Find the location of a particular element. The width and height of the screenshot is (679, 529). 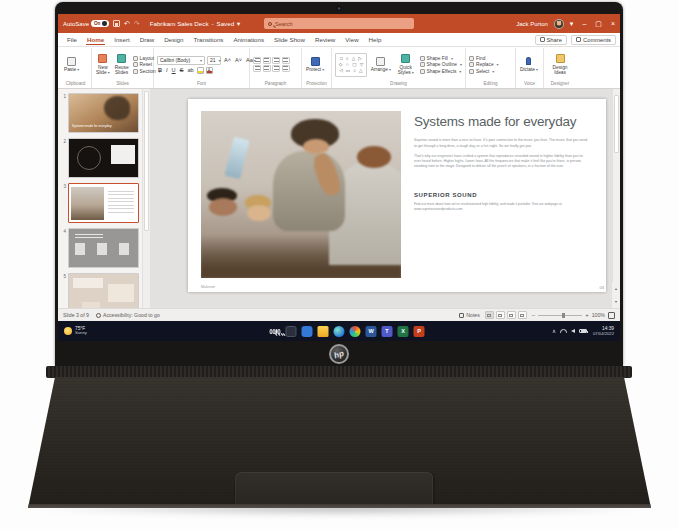

shape-icon: ☆ is located at coordinates (347, 64).